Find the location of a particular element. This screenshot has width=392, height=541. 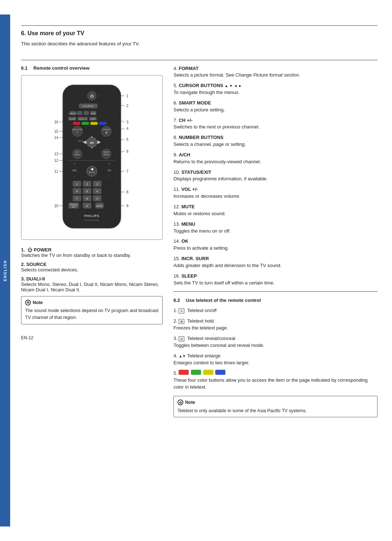

svg-text: A/CH is located at coordinates (99, 206).